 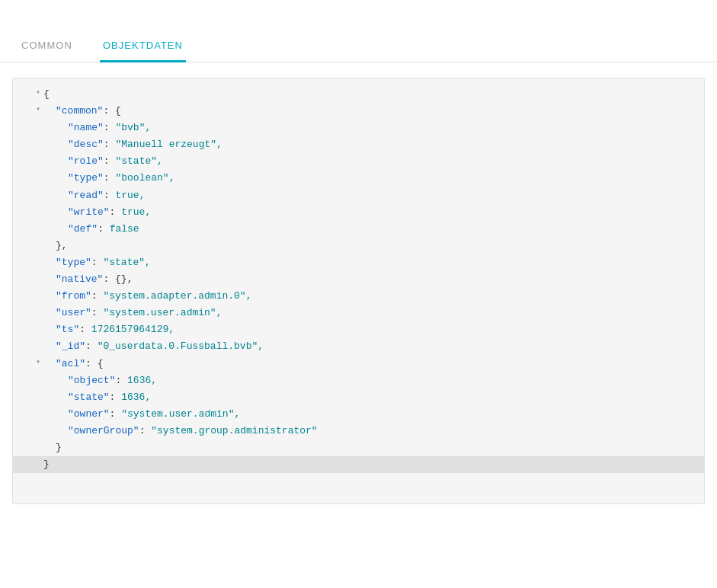 I want to click on json-code: "acl": {, so click(x=372, y=364).